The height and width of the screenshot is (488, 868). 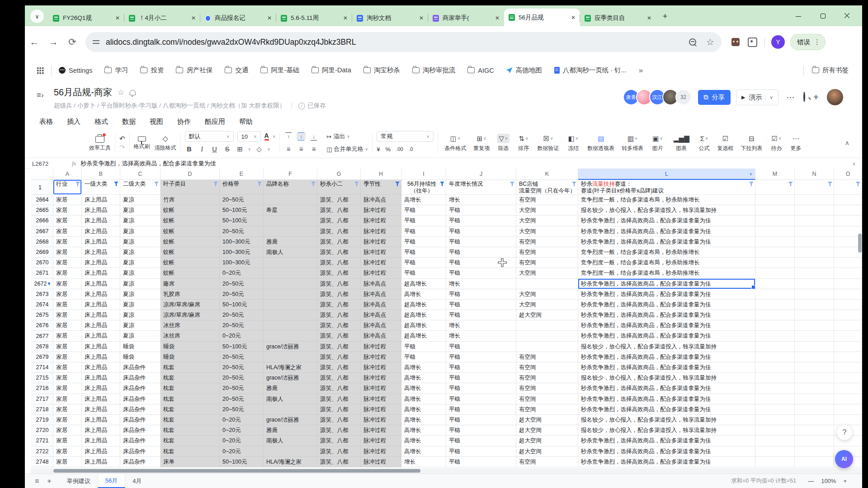 I want to click on cell-M2673, so click(x=775, y=295).